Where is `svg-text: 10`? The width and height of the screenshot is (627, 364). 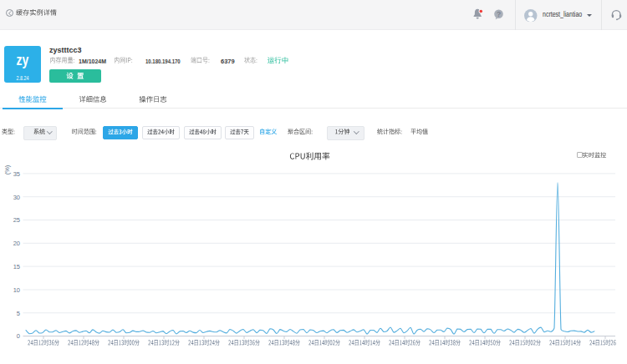 svg-text: 10 is located at coordinates (17, 291).